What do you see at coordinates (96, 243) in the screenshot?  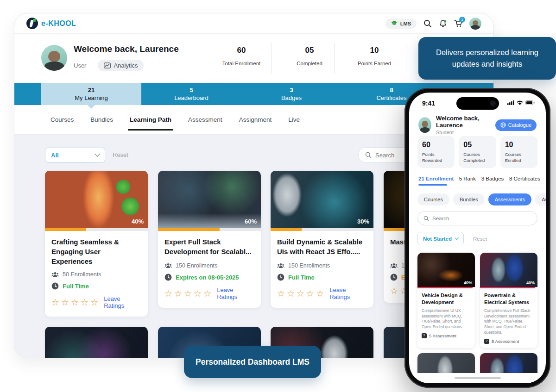 I see `course-card: 40% Crafting Seamless & Engaging User Ex…` at bounding box center [96, 243].